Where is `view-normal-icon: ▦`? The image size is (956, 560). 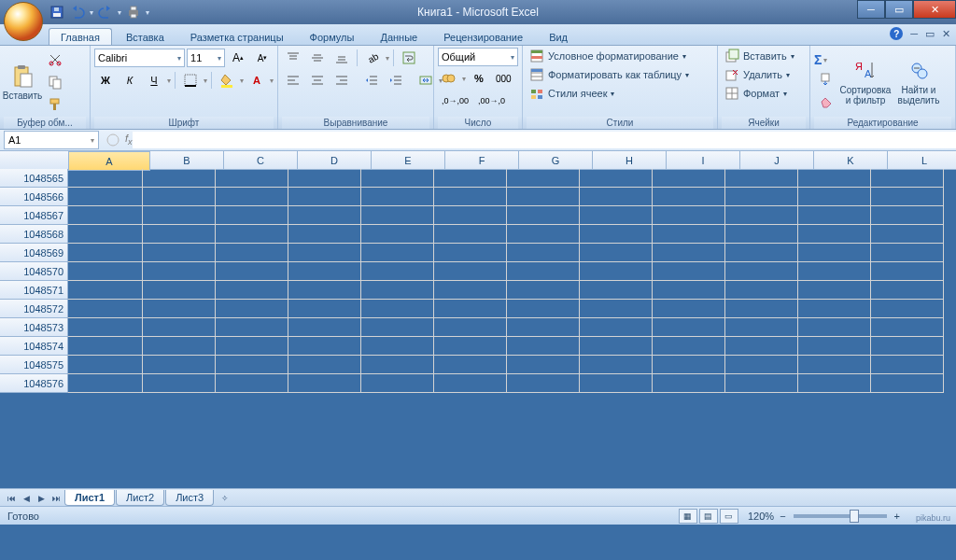
view-normal-icon: ▦ is located at coordinates (688, 516).